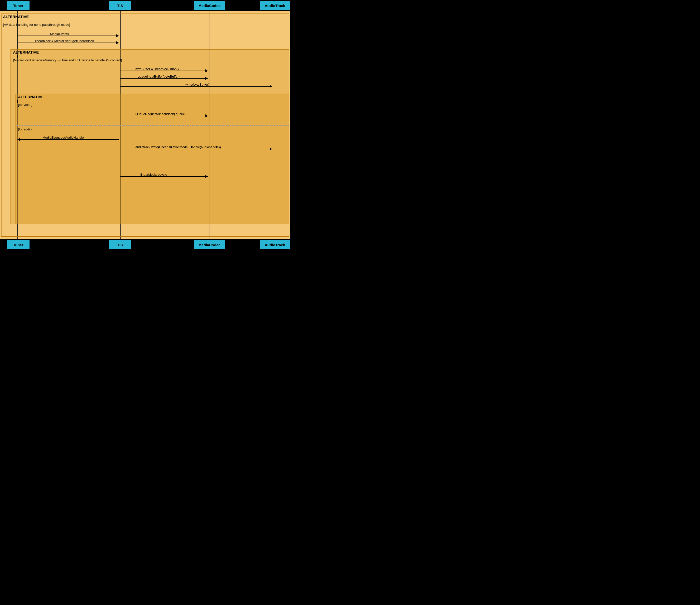  I want to click on alt-label-3: ALTERNATIVE, so click(31, 97).